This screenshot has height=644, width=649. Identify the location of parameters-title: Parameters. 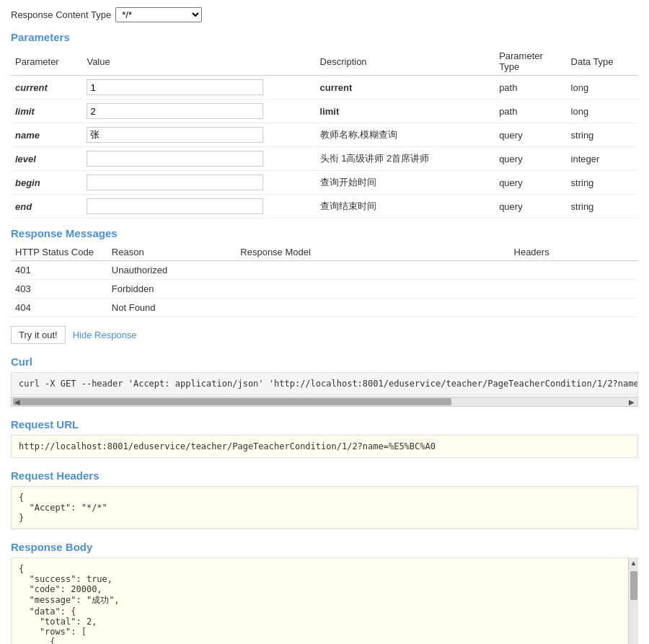
(324, 38).